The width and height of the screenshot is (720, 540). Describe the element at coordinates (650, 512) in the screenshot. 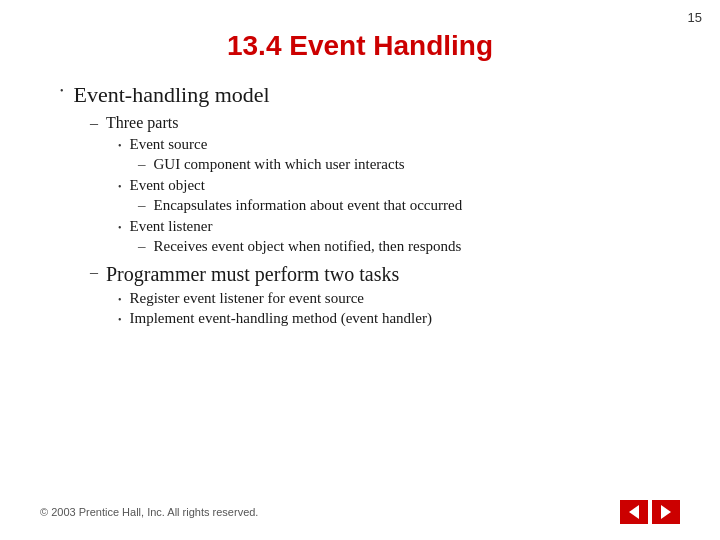

I see `nav-buttons` at that location.